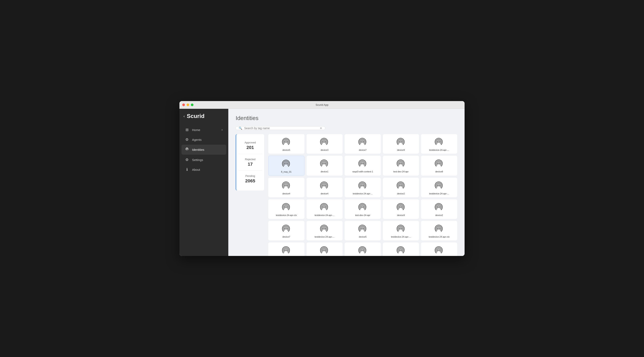  Describe the element at coordinates (204, 150) in the screenshot. I see `sidebar-nav: ⊞ Home ∧ ⚙ Agents` at that location.